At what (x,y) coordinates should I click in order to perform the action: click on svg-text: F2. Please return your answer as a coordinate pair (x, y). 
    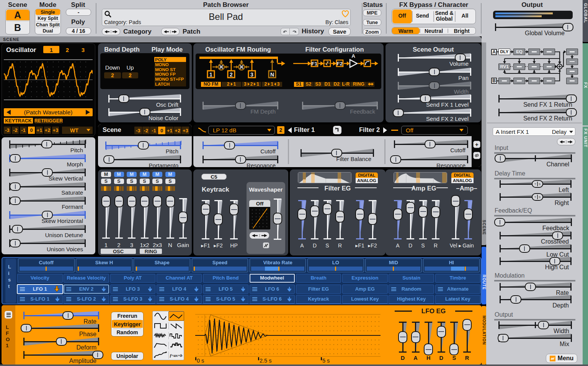
    Looking at the image, I should click on (340, 63).